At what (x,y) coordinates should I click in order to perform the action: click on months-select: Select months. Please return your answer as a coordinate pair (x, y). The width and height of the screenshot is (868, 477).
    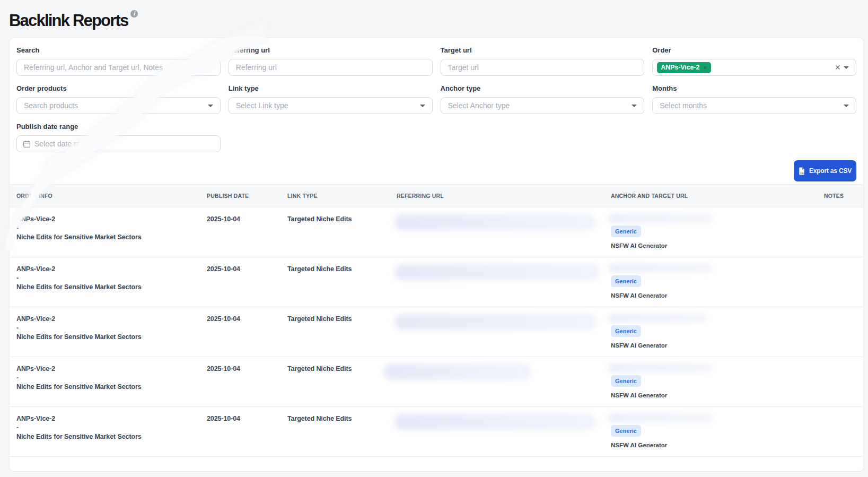
    Looking at the image, I should click on (754, 106).